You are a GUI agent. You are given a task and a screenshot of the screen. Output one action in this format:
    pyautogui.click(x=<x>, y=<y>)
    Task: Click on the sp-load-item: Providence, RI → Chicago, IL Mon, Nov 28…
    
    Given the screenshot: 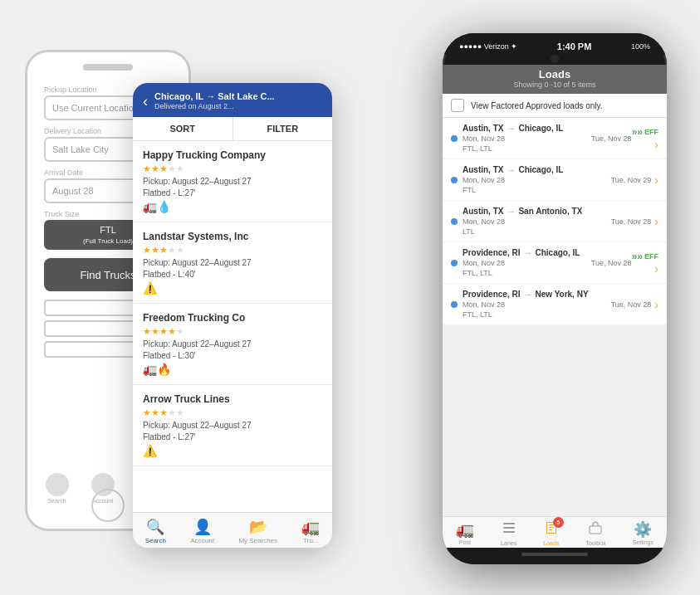 What is the action you would take?
    pyautogui.click(x=555, y=262)
    